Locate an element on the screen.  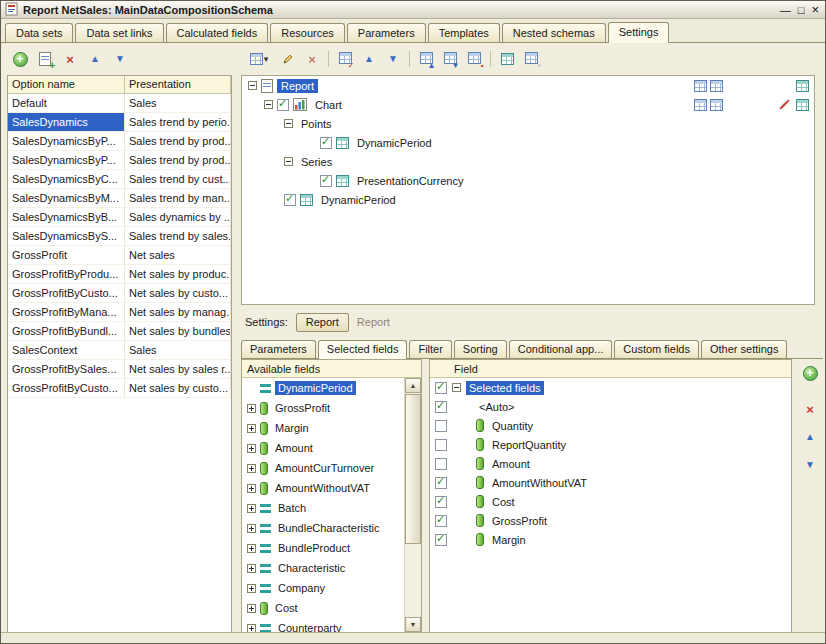
move-element-up-button: ▲ is located at coordinates (369, 59).